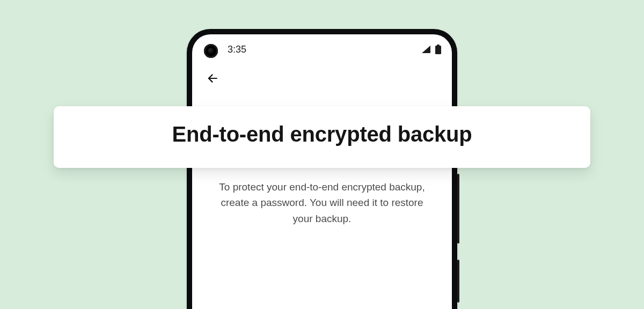 Image resolution: width=644 pixels, height=309 pixels. I want to click on page-title: End-to-end encrypted backup, so click(322, 134).